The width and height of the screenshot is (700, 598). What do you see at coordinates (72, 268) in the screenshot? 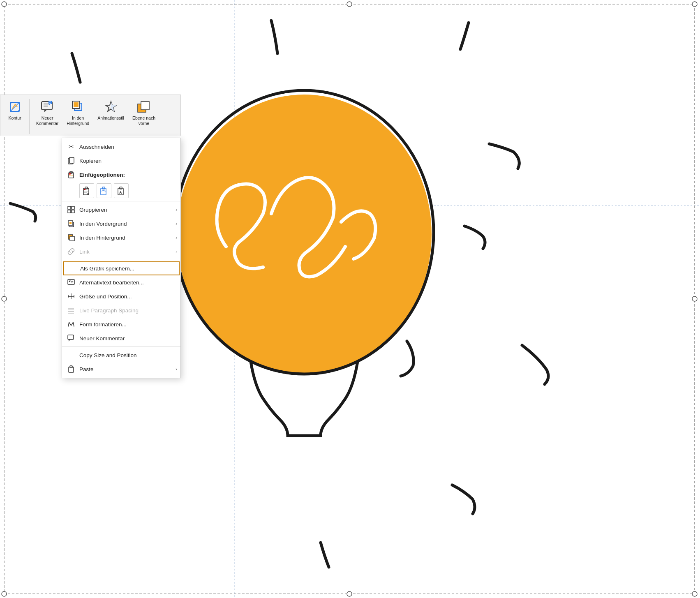
I see `als-grafik-icon` at bounding box center [72, 268].